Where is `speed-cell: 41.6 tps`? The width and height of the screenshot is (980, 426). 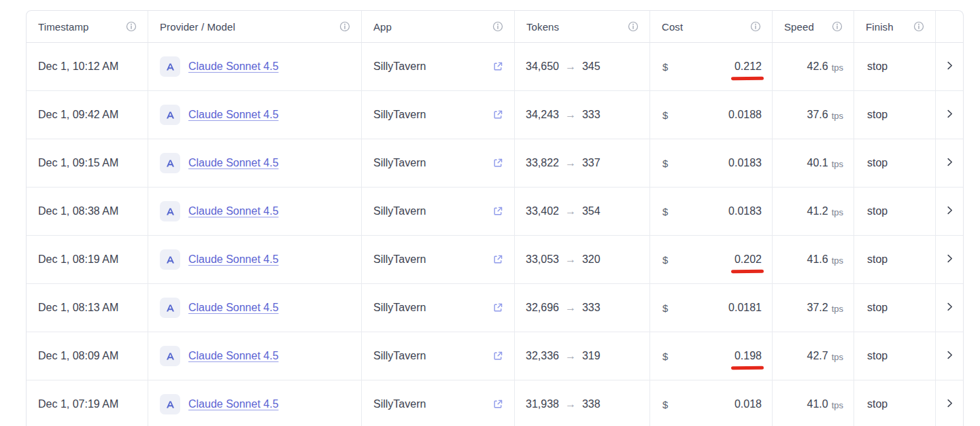 speed-cell: 41.6 tps is located at coordinates (813, 260).